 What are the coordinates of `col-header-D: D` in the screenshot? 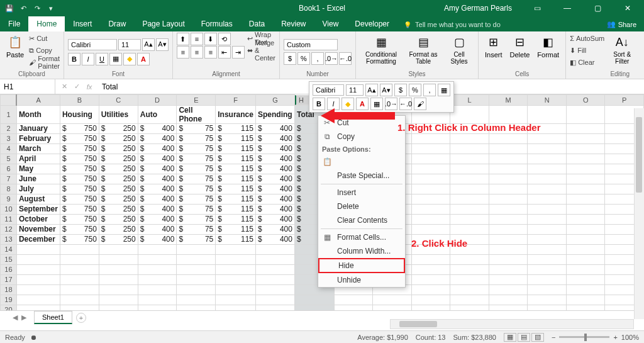 It's located at (157, 101).